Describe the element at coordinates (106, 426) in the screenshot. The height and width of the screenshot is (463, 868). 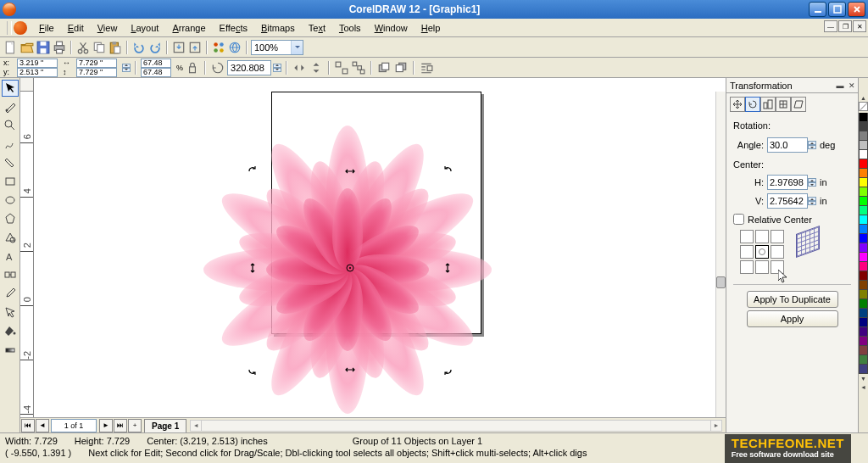
I see `page-next-button: ►` at that location.